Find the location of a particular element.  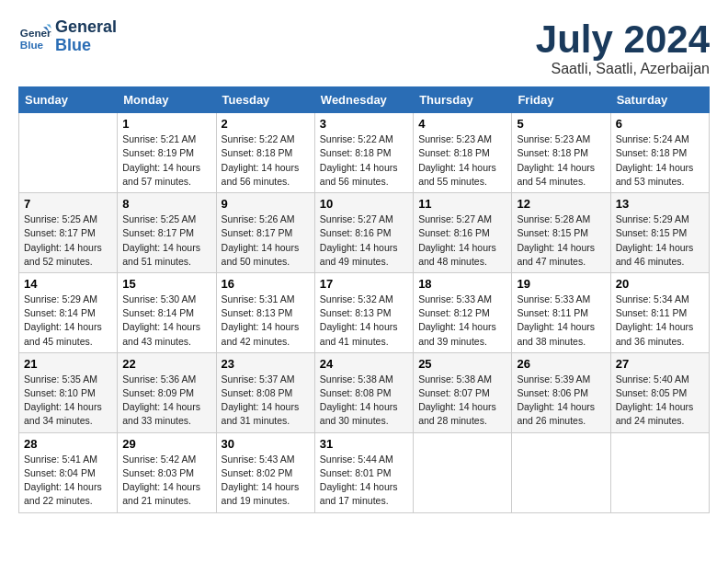

day-number: 23 is located at coordinates (266, 364).